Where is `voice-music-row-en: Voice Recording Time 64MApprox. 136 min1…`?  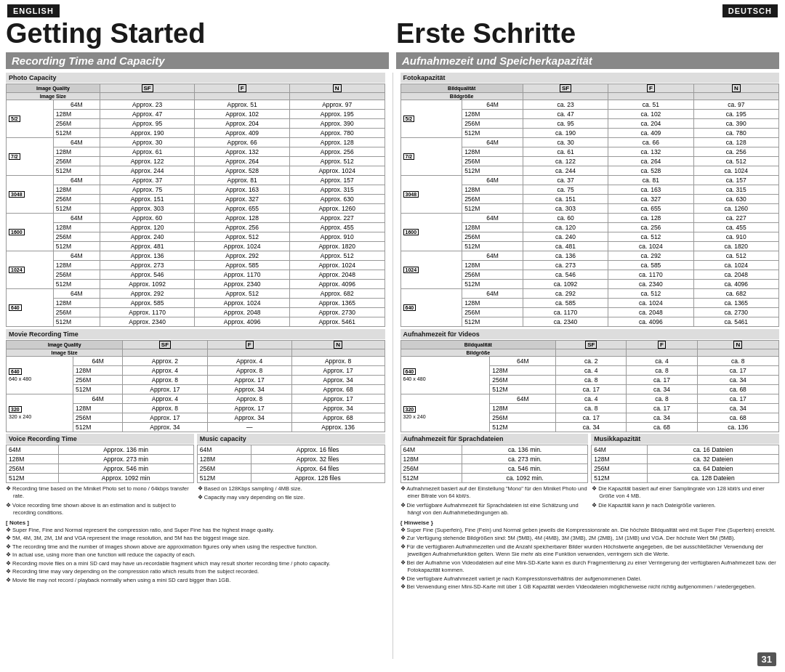
voice-music-row-en: Voice Recording Time 64MApprox. 136 min1… is located at coordinates (196, 458).